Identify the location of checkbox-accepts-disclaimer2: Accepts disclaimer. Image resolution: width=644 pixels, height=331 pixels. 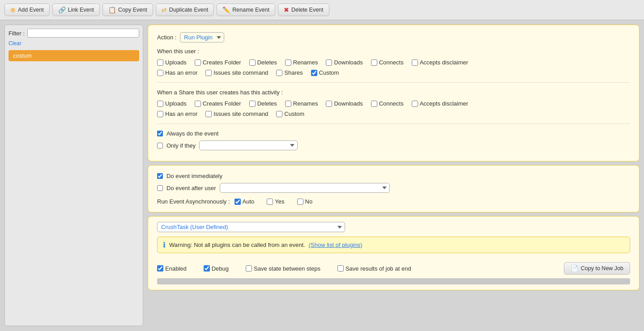
(440, 104).